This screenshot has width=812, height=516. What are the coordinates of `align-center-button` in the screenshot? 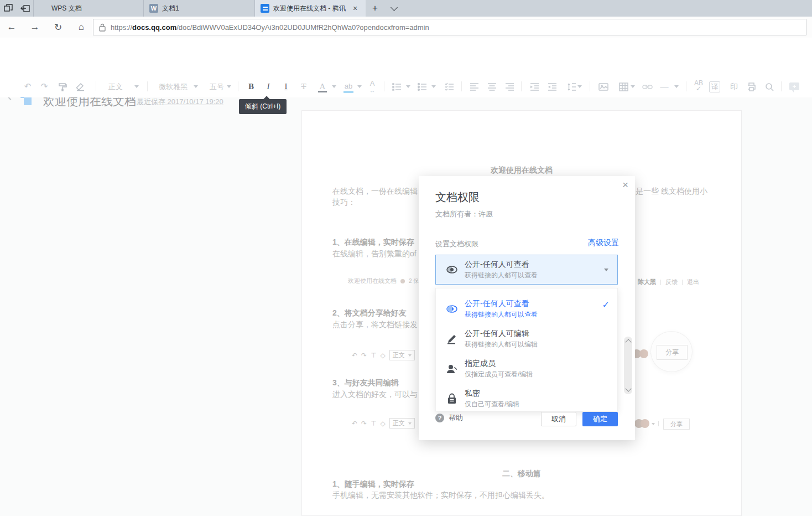 It's located at (492, 86).